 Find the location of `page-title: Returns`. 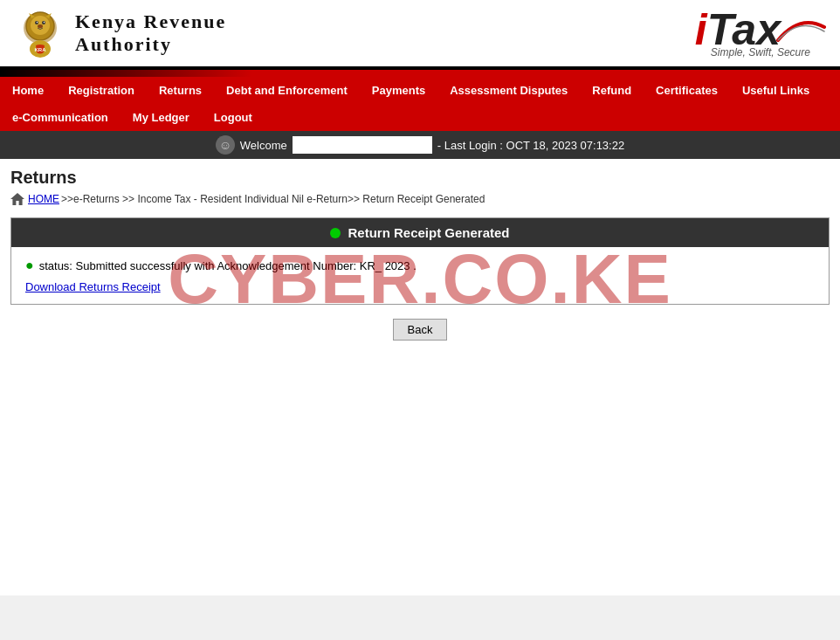

page-title: Returns is located at coordinates (420, 178).